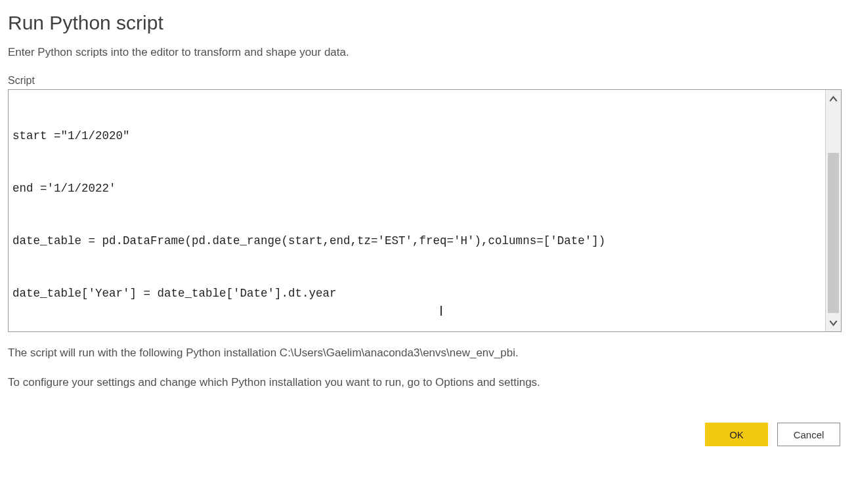 Image resolution: width=856 pixels, height=504 pixels. I want to click on python-install-path-info: The script will run with the following P…, so click(428, 353).